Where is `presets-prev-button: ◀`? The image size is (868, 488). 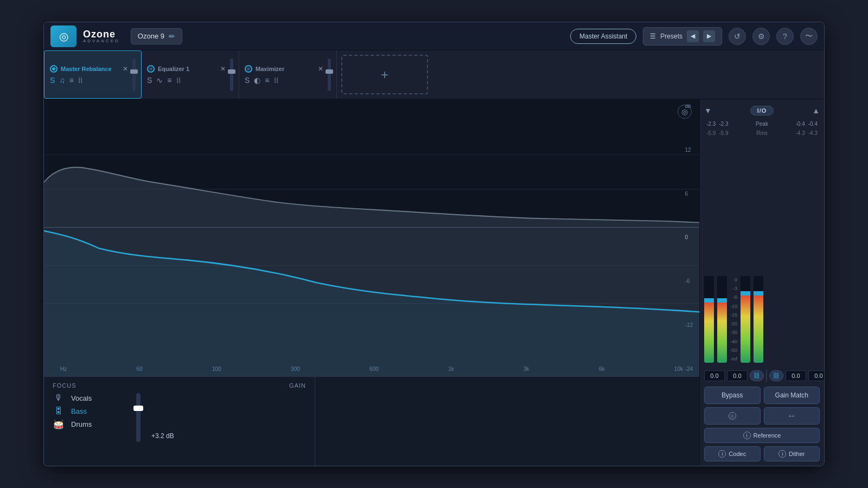 presets-prev-button: ◀ is located at coordinates (693, 36).